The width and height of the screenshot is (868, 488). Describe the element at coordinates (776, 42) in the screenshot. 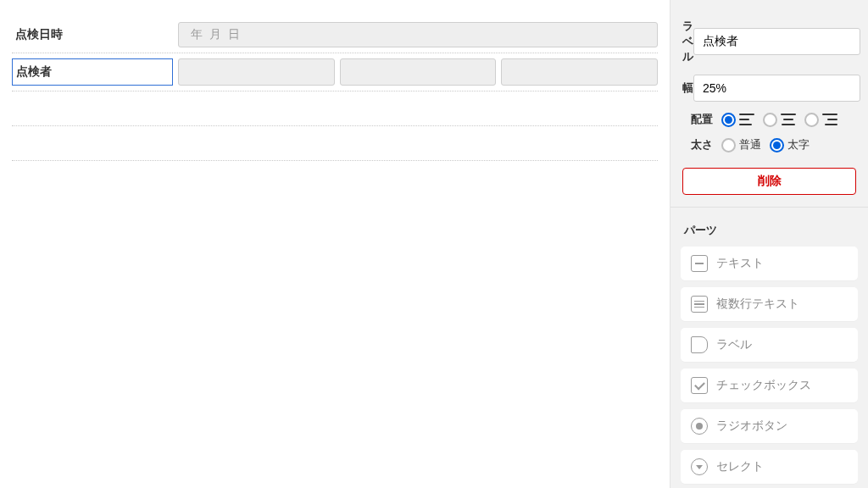

I see `label-input` at that location.